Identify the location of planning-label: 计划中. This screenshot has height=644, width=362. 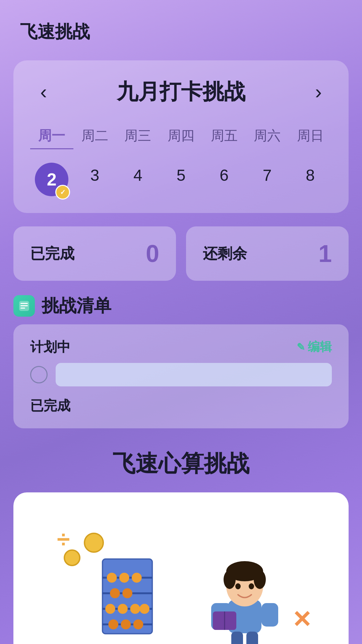
(50, 347).